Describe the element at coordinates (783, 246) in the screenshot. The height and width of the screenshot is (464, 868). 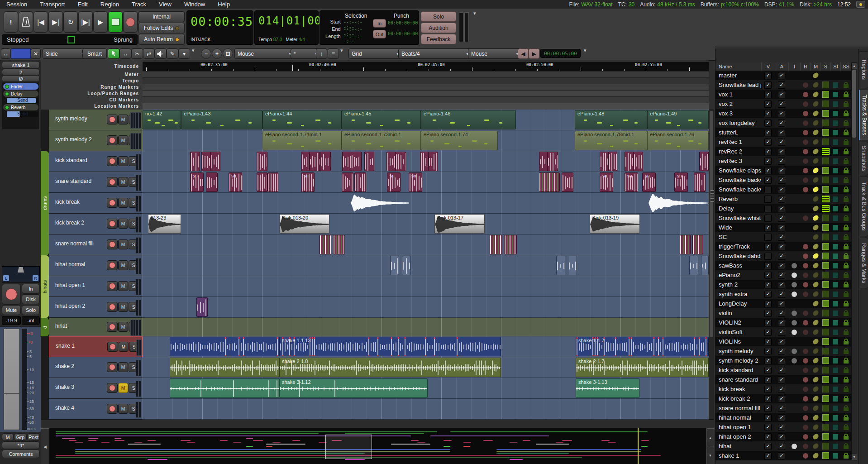
I see `panel-row-triggerTrack: triggerTrack✓✓` at that location.